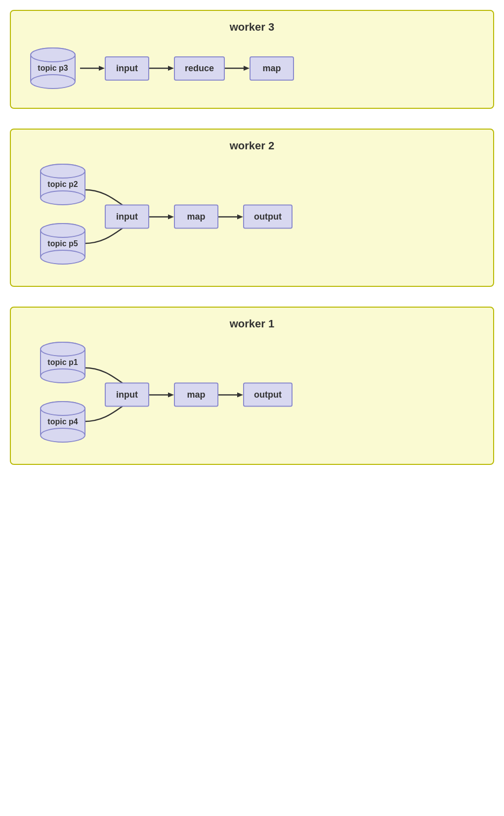  I want to click on worker1-title: worker 1, so click(252, 324).